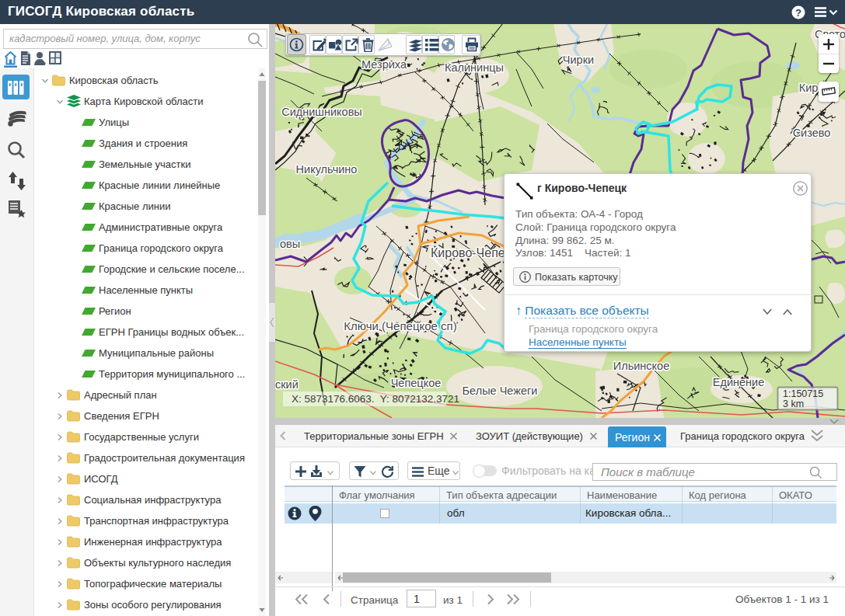 Image resolution: width=845 pixels, height=616 pixels. Describe the element at coordinates (641, 366) in the screenshot. I see `svg-text: Ильинское` at that location.